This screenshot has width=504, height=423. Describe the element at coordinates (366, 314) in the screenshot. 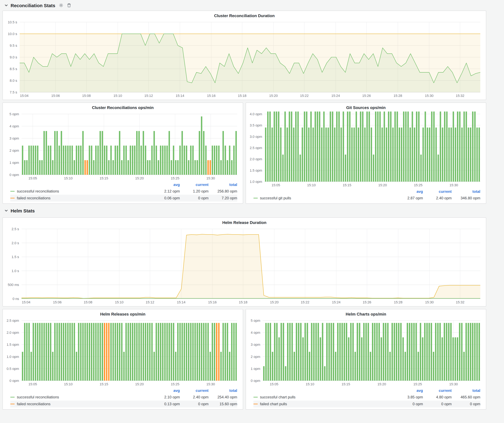

I see `panel-title: Helm Charts ops/min` at that location.